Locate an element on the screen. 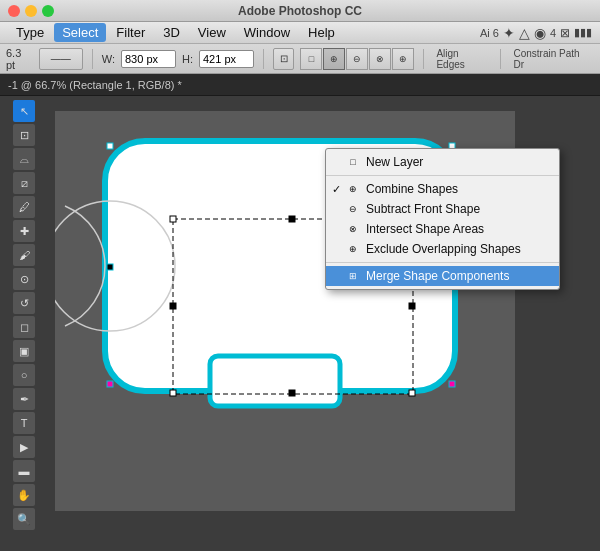  dropdown-item-subtract: ⊖ Subtract Front Shape is located at coordinates (442, 209).